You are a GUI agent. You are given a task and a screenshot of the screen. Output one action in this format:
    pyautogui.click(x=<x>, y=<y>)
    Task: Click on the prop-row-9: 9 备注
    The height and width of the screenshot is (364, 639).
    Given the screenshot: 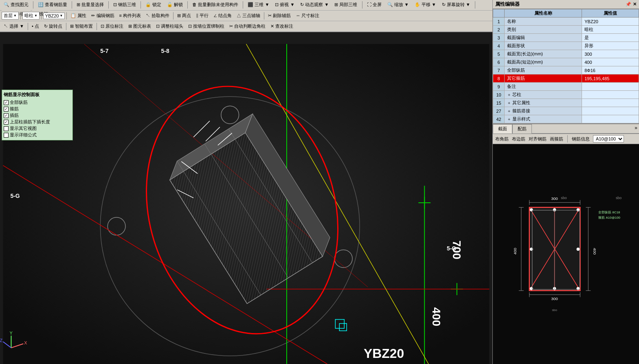 What is the action you would take?
    pyautogui.click(x=566, y=87)
    